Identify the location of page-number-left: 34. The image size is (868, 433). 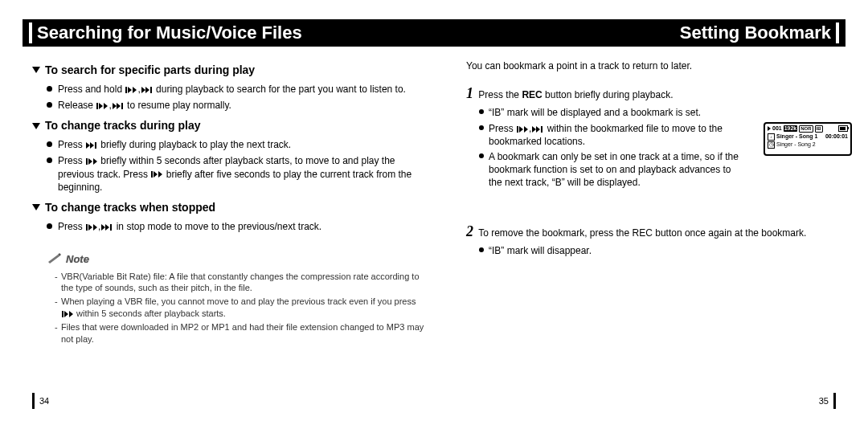
(40, 401).